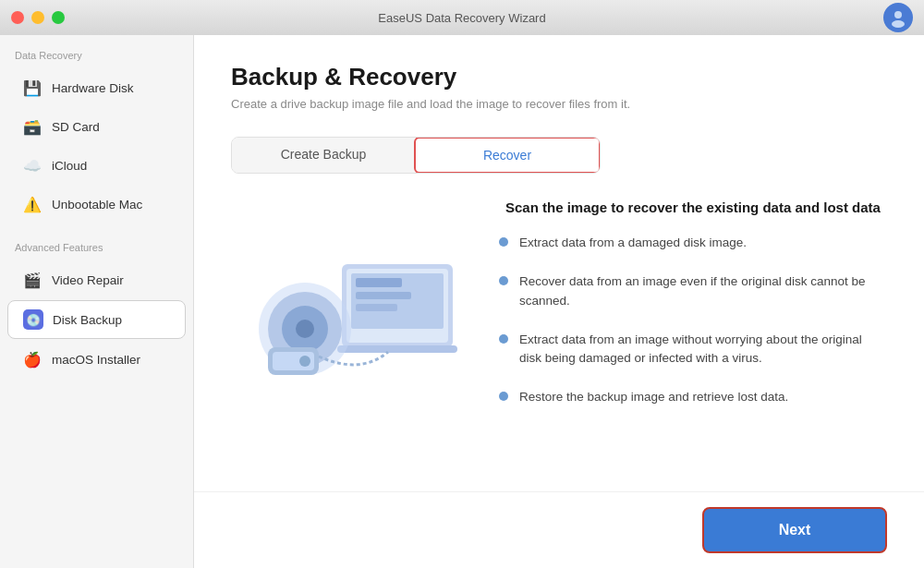  What do you see at coordinates (97, 205) in the screenshot?
I see `sidebar-item-unbootable-mac-label: Unbootable Mac` at bounding box center [97, 205].